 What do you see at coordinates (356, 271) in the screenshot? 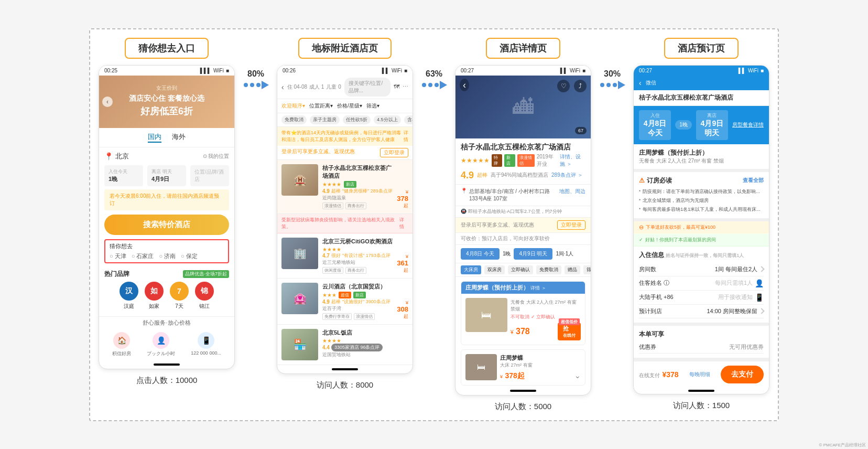
I see `s2-htag-1-1: 商务出行` at bounding box center [356, 271].